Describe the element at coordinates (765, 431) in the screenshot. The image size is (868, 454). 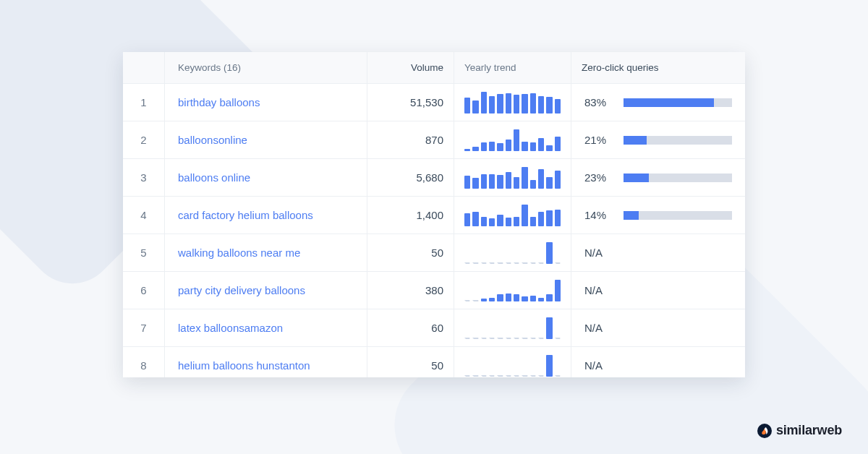
I see `similarweb-icon` at that location.